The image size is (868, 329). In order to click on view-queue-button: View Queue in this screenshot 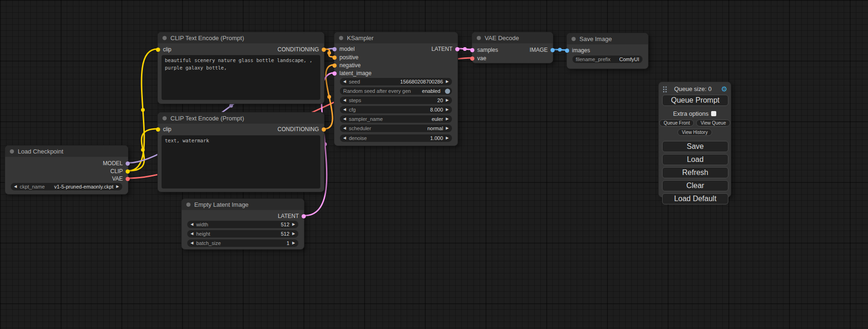, I will do `click(713, 123)`.